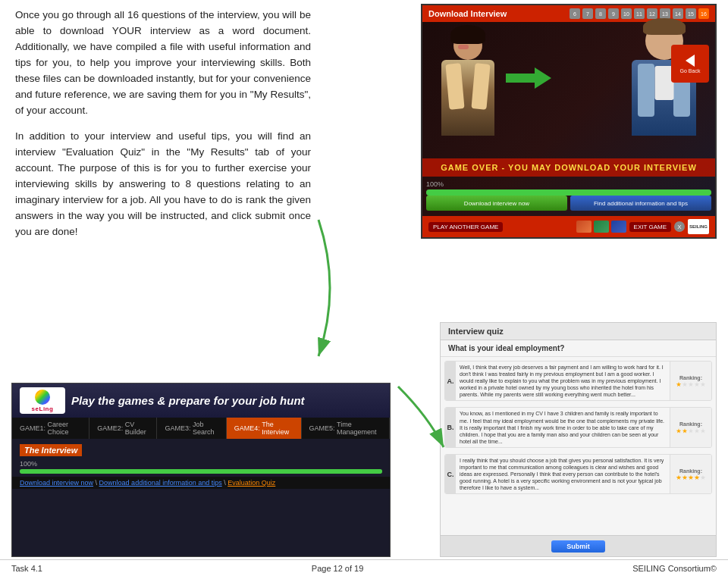 The width and height of the screenshot is (728, 576). Describe the element at coordinates (163, 184) in the screenshot. I see `paragraph-2: In addition to your interview and useful…` at that location.